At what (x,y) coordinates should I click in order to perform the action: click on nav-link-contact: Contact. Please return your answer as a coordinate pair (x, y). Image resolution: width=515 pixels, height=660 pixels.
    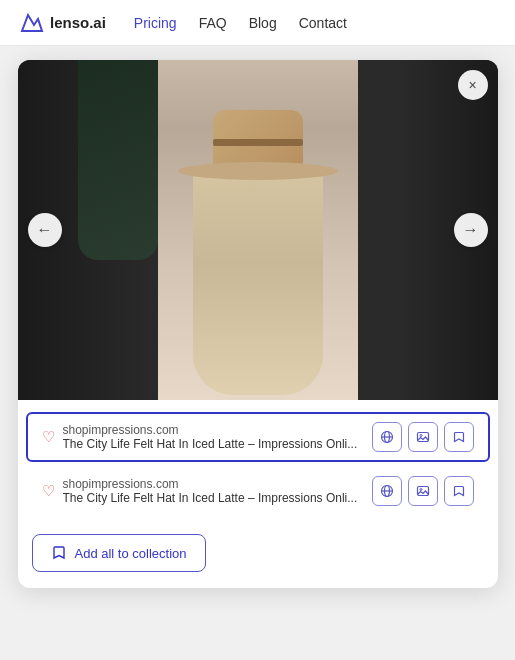
    Looking at the image, I should click on (323, 23).